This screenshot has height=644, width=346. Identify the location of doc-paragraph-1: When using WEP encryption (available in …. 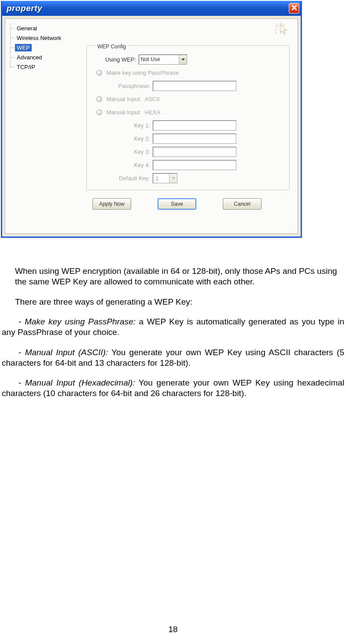
(173, 277).